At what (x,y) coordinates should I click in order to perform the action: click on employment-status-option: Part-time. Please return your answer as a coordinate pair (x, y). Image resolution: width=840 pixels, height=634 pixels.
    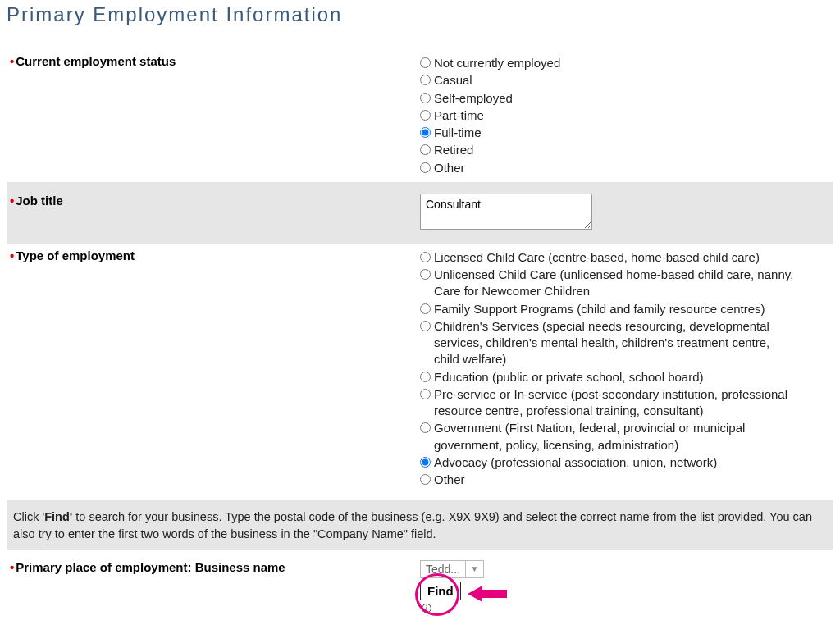
    Looking at the image, I should click on (625, 116).